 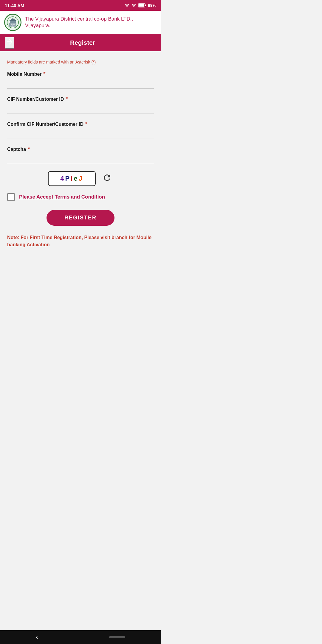 What do you see at coordinates (80, 197) in the screenshot?
I see `terms-row: Please Accept Terms and Condition` at bounding box center [80, 197].